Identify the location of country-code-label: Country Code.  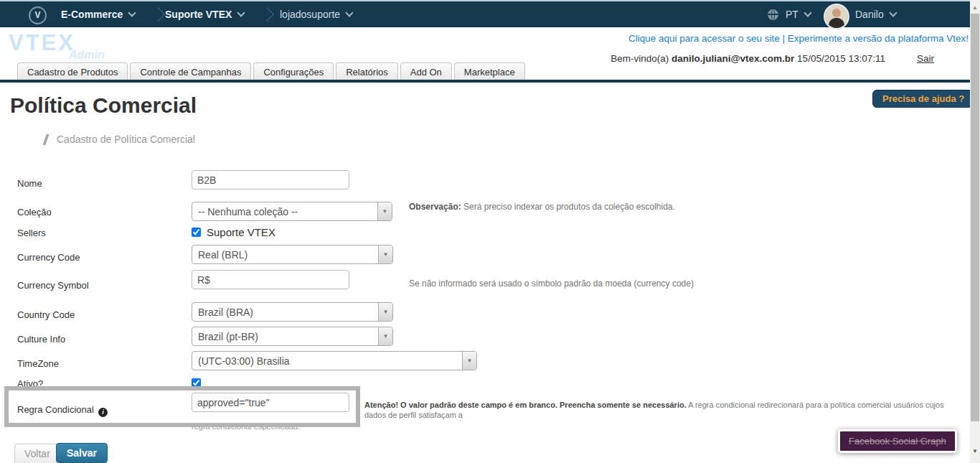
(46, 314).